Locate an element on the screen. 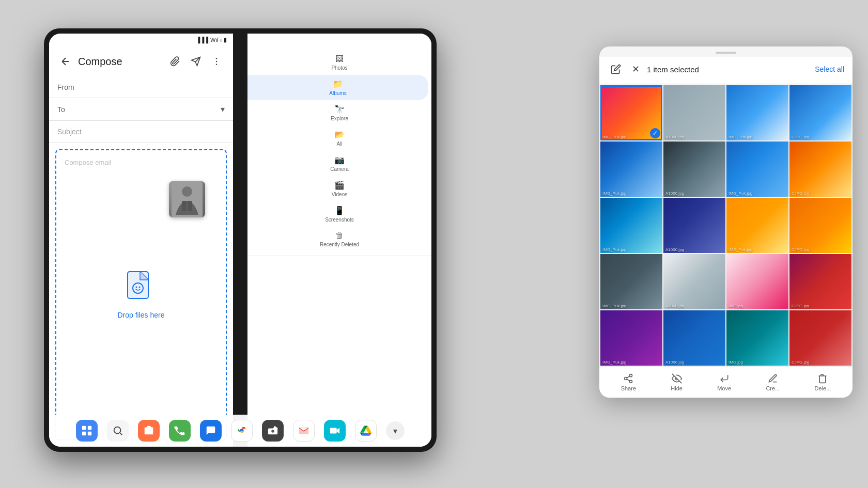  home-chevron: ▾ is located at coordinates (395, 431).